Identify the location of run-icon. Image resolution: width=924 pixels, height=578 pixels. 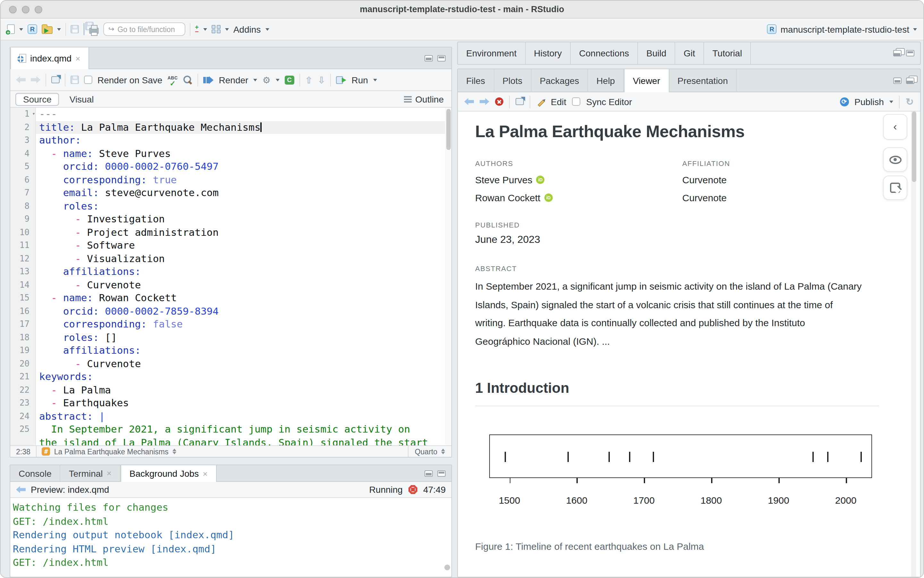
(341, 80).